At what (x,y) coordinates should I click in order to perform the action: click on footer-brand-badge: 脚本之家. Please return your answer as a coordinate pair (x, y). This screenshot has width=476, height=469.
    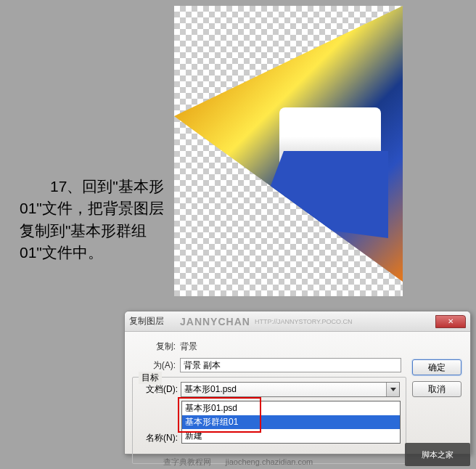
    Looking at the image, I should click on (438, 454).